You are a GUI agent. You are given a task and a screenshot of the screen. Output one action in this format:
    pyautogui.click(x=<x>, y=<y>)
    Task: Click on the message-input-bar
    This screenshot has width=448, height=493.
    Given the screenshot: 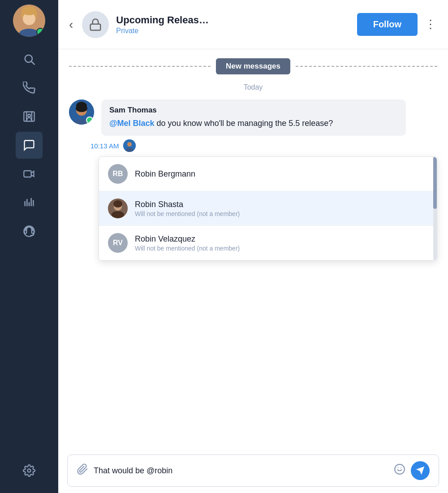 What is the action you would take?
    pyautogui.click(x=253, y=471)
    